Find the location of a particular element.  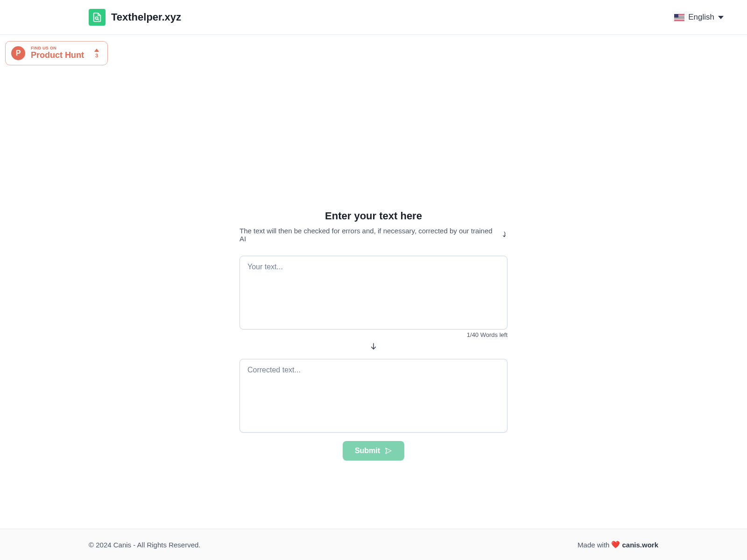

output-textarea is located at coordinates (374, 396).